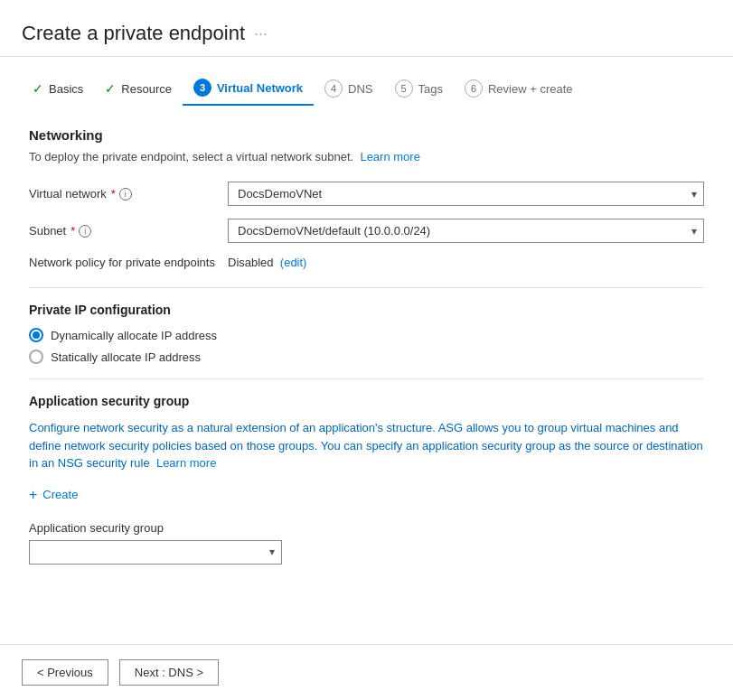  Describe the element at coordinates (128, 193) in the screenshot. I see `virtual-network-label: Virtual network * i` at that location.